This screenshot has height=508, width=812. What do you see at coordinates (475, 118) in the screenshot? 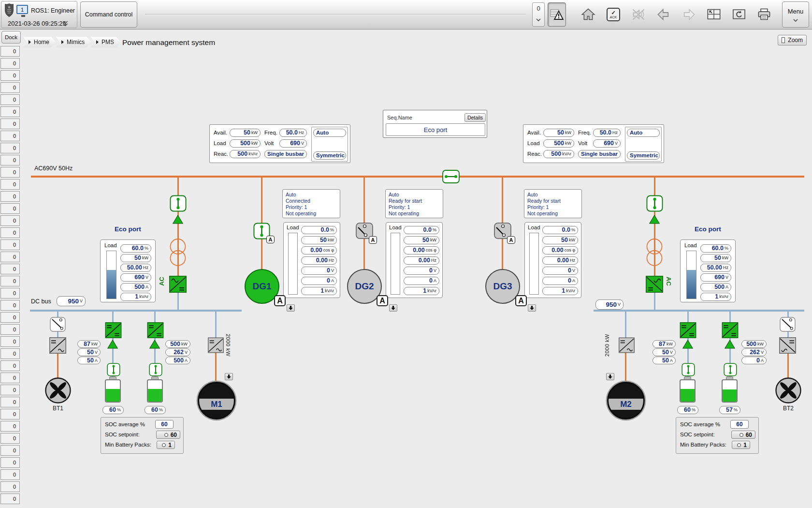
I see `details-button: Details` at bounding box center [475, 118].